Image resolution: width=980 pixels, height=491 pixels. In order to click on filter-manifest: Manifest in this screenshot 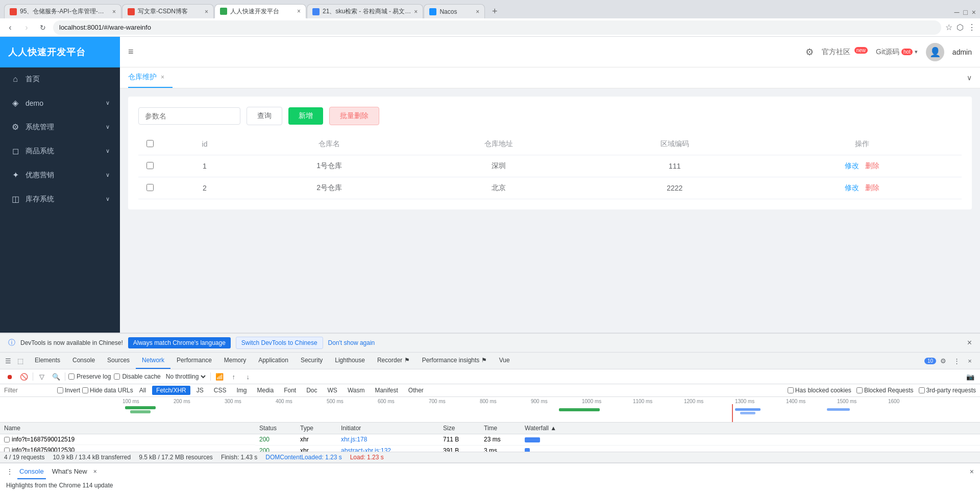, I will do `click(386, 390)`.